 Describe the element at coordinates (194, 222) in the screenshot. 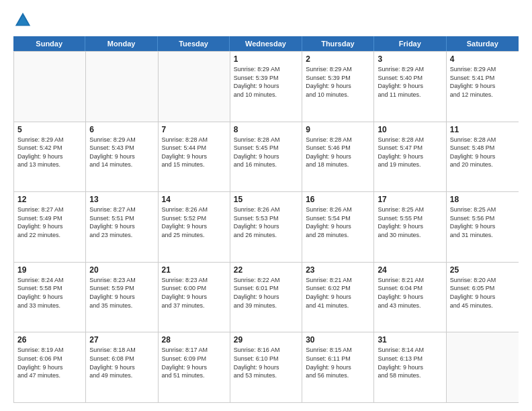

I see `day-info: Sunrise: 8:26 AM Sunset: 5:52 PM Dayligh…` at that location.